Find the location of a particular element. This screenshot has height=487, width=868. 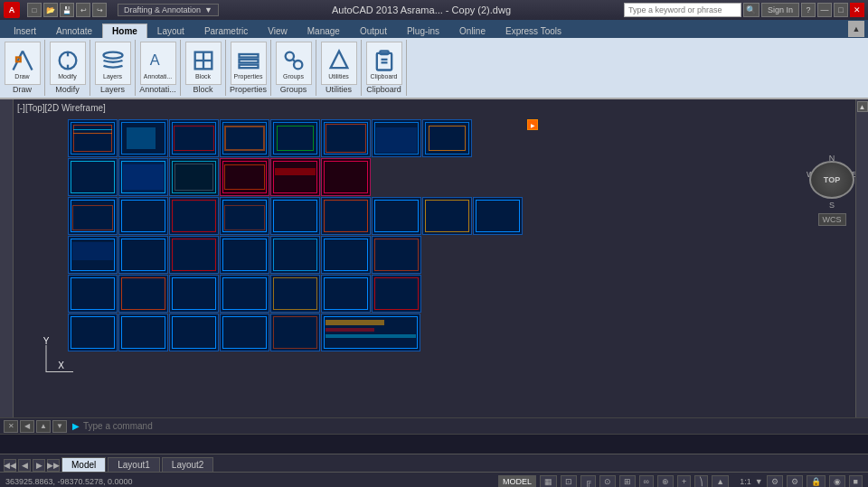

model-btn: MODEL is located at coordinates (517, 482).